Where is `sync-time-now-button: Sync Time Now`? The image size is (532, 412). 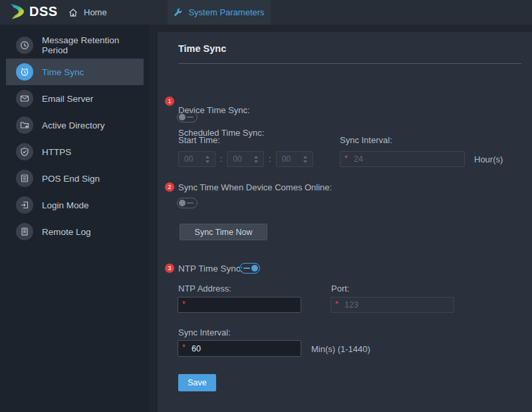 sync-time-now-button: Sync Time Now is located at coordinates (223, 232).